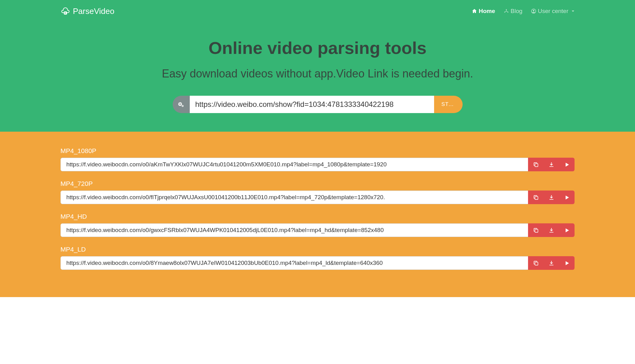  I want to click on result-block: MP4_HD, so click(318, 225).